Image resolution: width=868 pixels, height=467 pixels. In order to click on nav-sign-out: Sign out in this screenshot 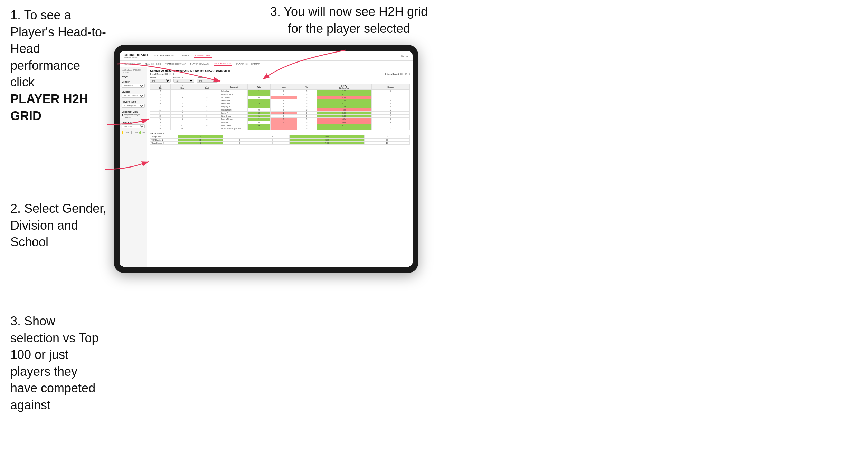, I will do `click(405, 56)`.